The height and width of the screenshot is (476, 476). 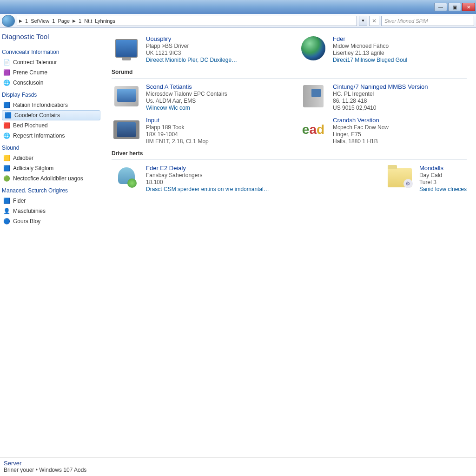 What do you see at coordinates (51, 51) in the screenshot?
I see `sidebar-heading: Conviceatir Information` at bounding box center [51, 51].